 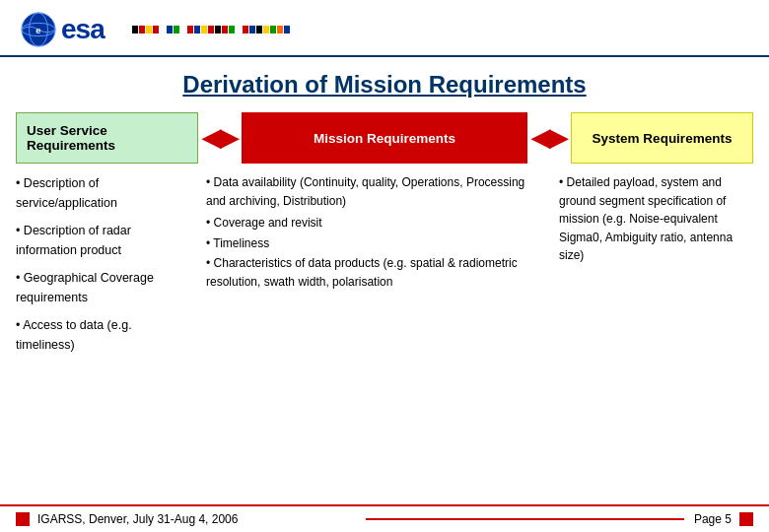 I want to click on esa-globe-icon: e, so click(x=38, y=30).